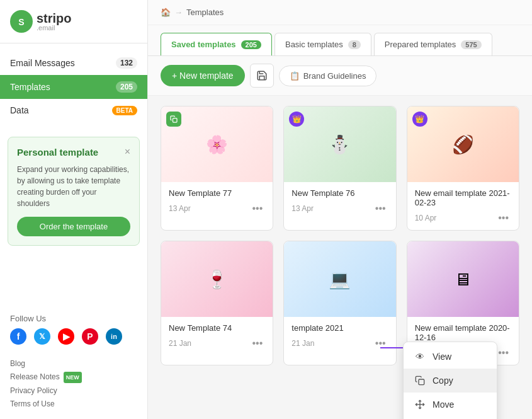 The height and width of the screenshot is (419, 532). What do you see at coordinates (74, 152) in the screenshot?
I see `personal-template-header: Personal template ×` at bounding box center [74, 152].